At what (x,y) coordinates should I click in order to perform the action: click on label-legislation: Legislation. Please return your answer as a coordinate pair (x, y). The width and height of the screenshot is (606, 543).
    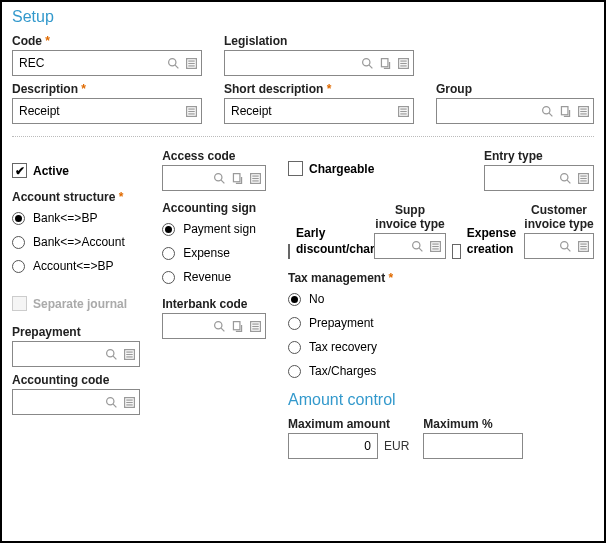
    Looking at the image, I should click on (319, 41).